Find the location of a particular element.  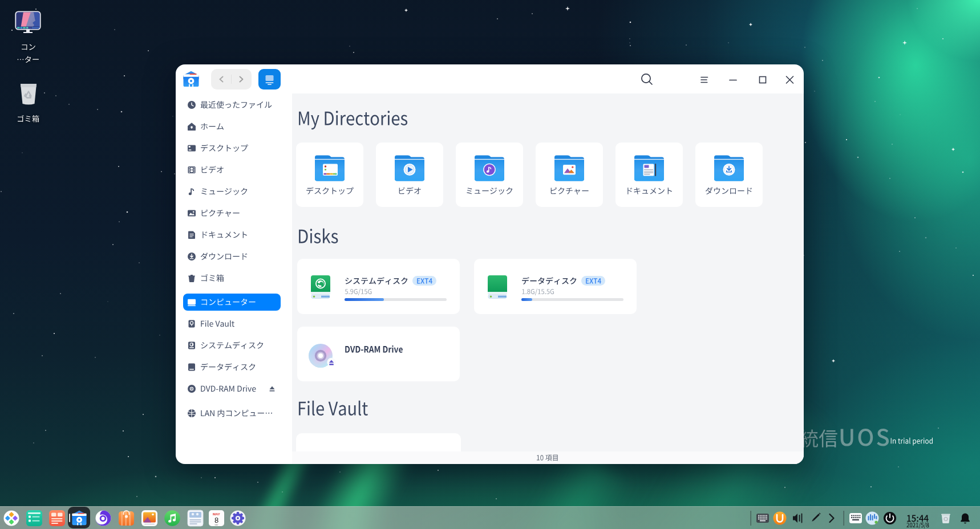

svg-text: SAT is located at coordinates (217, 525).